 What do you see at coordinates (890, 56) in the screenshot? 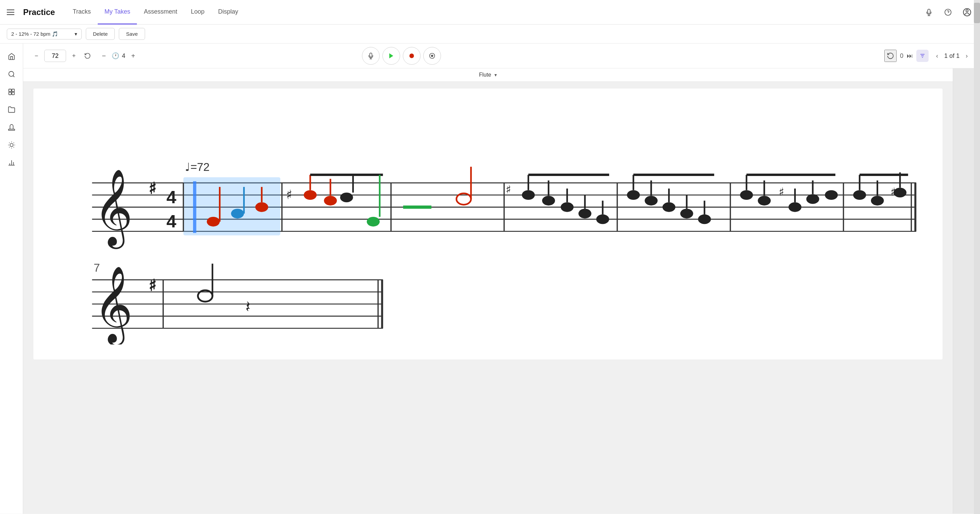
I see `history-button` at bounding box center [890, 56].